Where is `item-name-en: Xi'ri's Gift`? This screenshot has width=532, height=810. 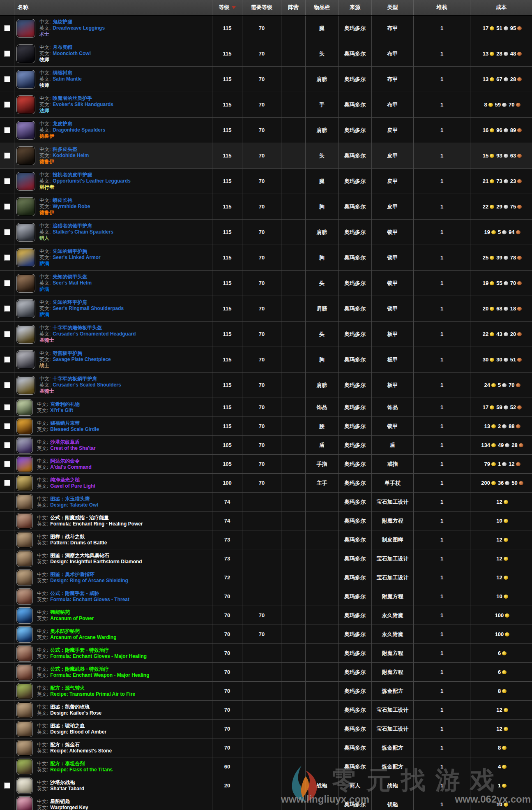
item-name-en: Xi'ri's Gift is located at coordinates (62, 410).